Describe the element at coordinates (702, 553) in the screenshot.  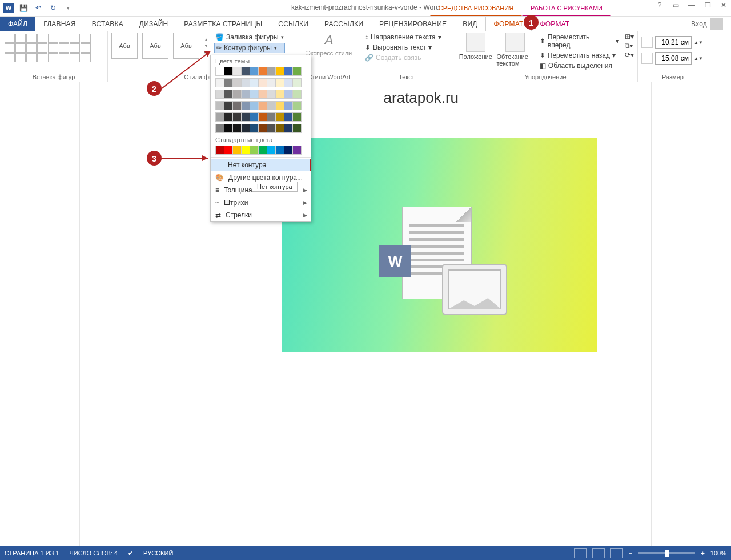
I see `zoom-in-icon: +` at that location.